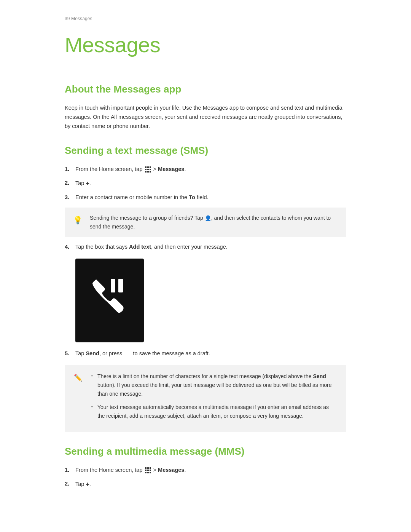 This screenshot has height=532, width=411. Describe the element at coordinates (70, 484) in the screenshot. I see `mms-step-2-number: 2.` at that location.